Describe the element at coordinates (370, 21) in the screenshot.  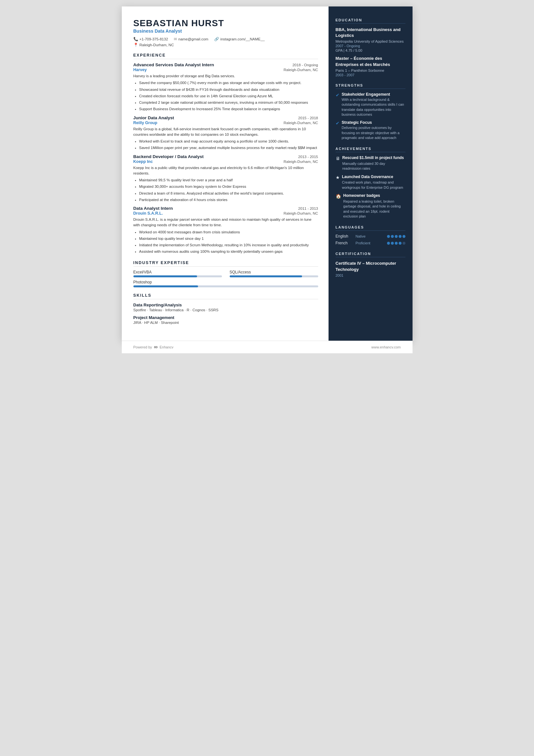
I see `education-title: EDUCATION` at that location.